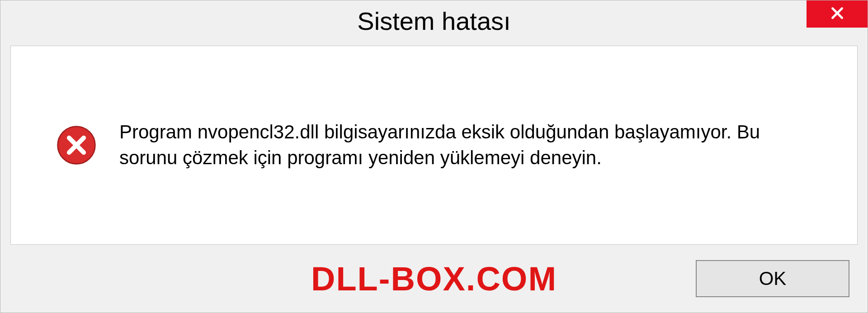  Describe the element at coordinates (773, 279) in the screenshot. I see `ok-button: OK` at that location.